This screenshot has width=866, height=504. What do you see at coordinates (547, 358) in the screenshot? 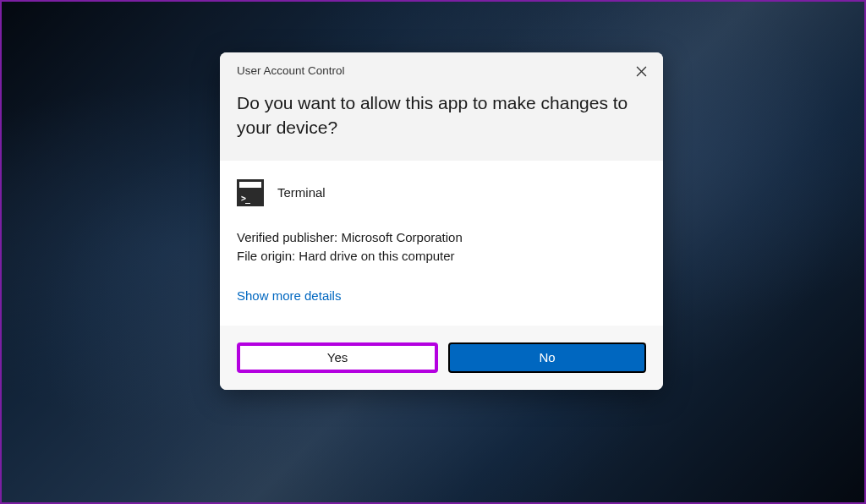
I see `no-button: No` at bounding box center [547, 358].